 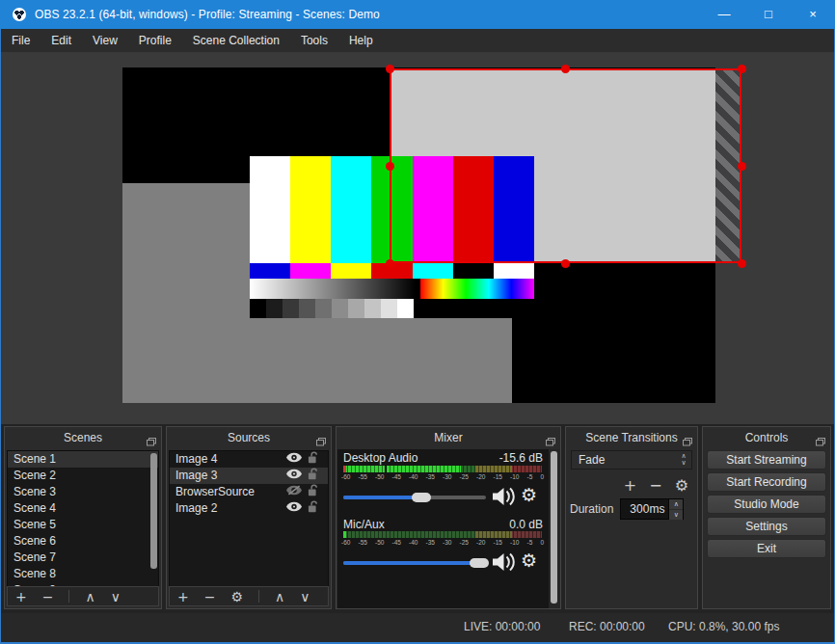 I want to click on source-item: Image 3, so click(x=249, y=476).